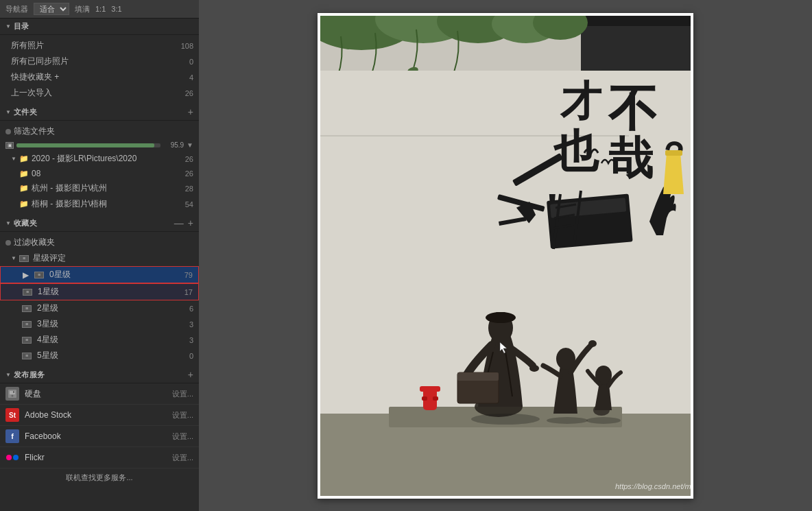  Describe the element at coordinates (48, 340) in the screenshot. I see `collection-4-star-label: 4星级` at that location.